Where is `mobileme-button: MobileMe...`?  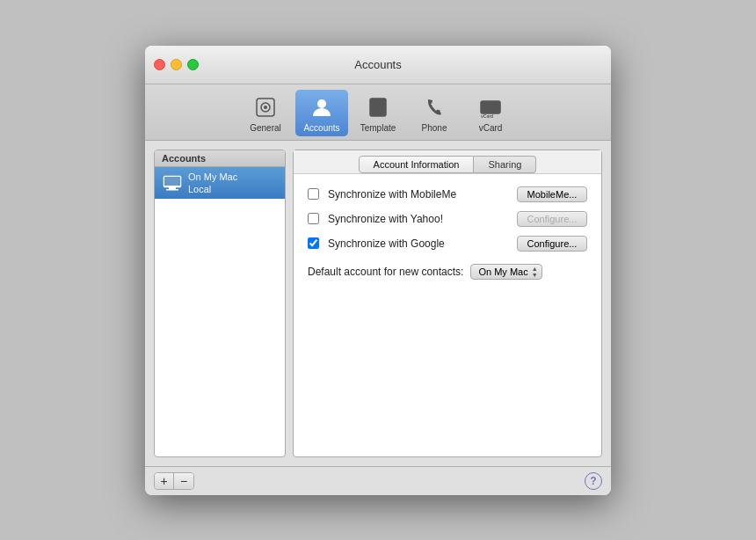 mobileme-button: MobileMe... is located at coordinates (552, 194).